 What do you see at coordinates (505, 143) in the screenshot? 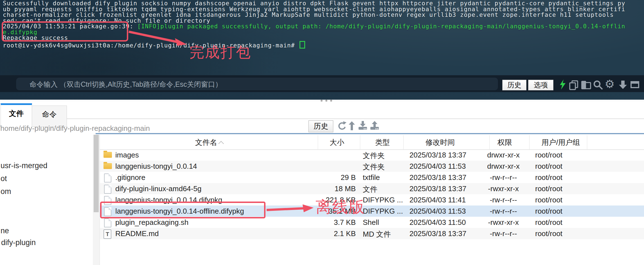
I see `column-header-perm: 权限` at bounding box center [505, 143].